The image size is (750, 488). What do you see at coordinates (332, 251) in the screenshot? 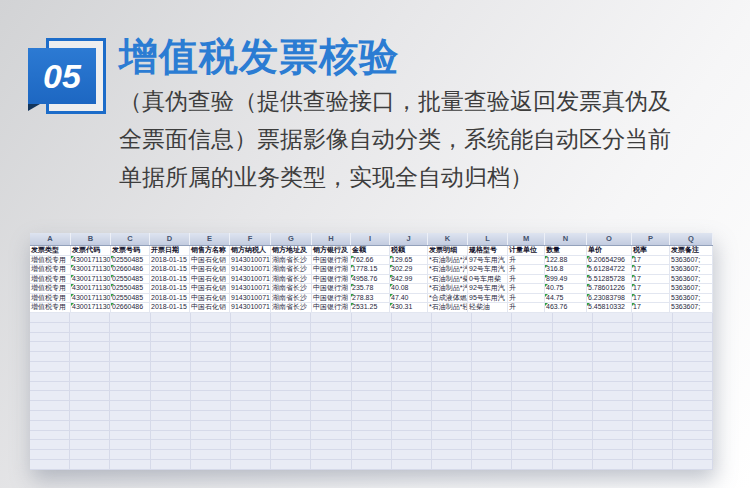
I see `header-cell: 销方银行及` at bounding box center [332, 251].